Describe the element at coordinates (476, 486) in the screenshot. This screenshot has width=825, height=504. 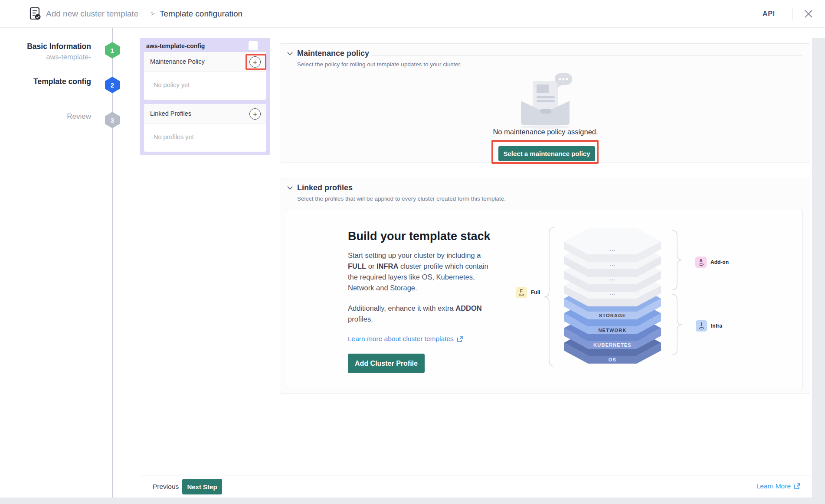
I see `wizard-footer: Previous Next Step Learn More` at that location.